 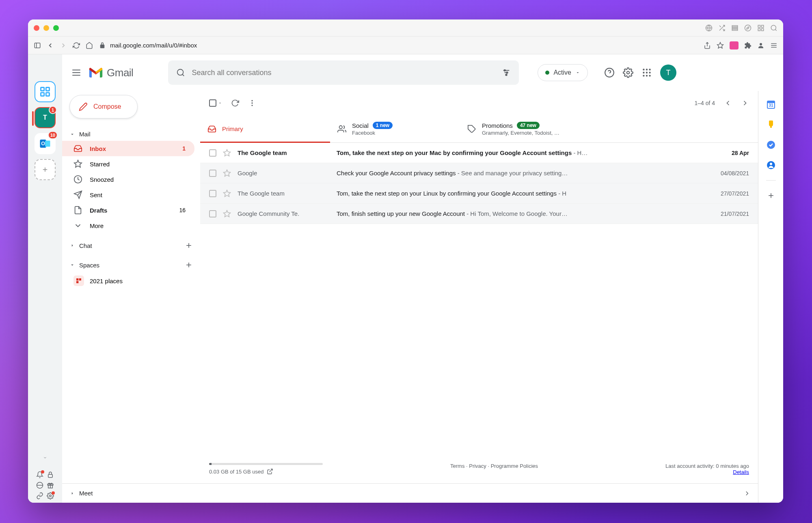 I want to click on sidebar-item-inbox: Inbox 1, so click(x=128, y=149).